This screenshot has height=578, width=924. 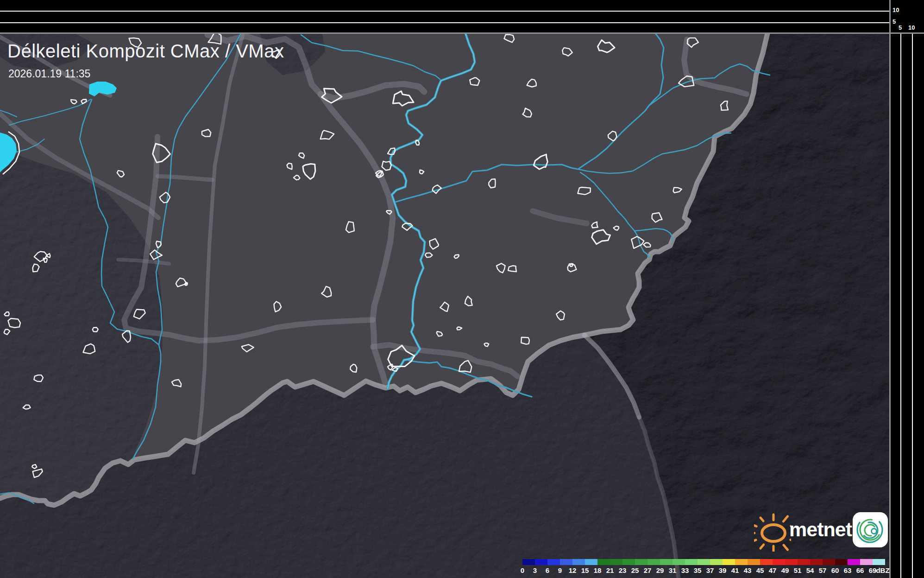 What do you see at coordinates (823, 570) in the screenshot?
I see `dbz-tick-57: 57` at bounding box center [823, 570].